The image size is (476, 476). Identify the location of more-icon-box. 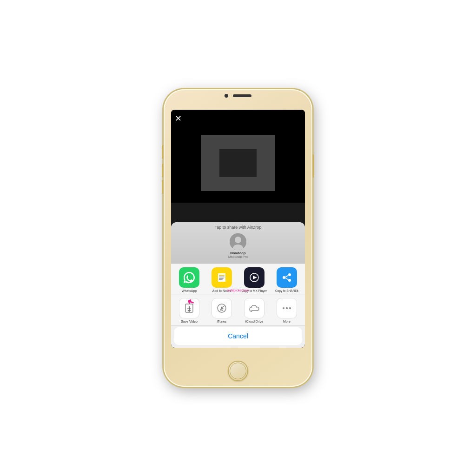
(287, 308).